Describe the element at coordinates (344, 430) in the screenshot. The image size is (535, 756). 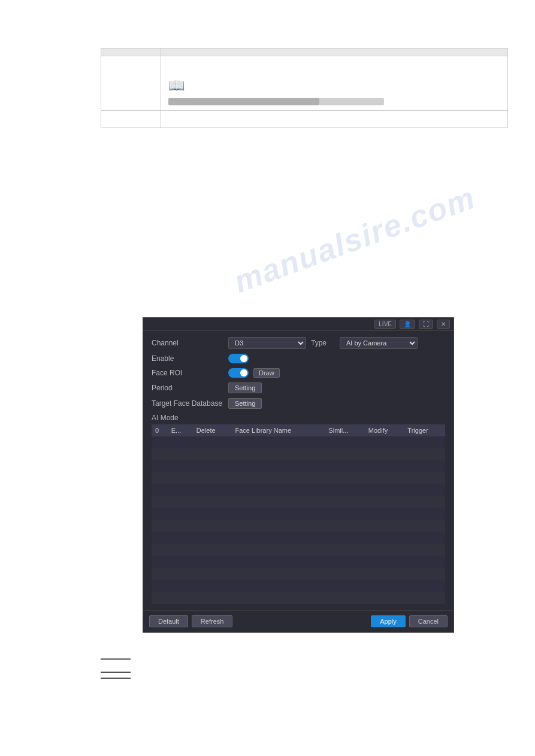
I see `col-header-similarity: Simil...` at that location.